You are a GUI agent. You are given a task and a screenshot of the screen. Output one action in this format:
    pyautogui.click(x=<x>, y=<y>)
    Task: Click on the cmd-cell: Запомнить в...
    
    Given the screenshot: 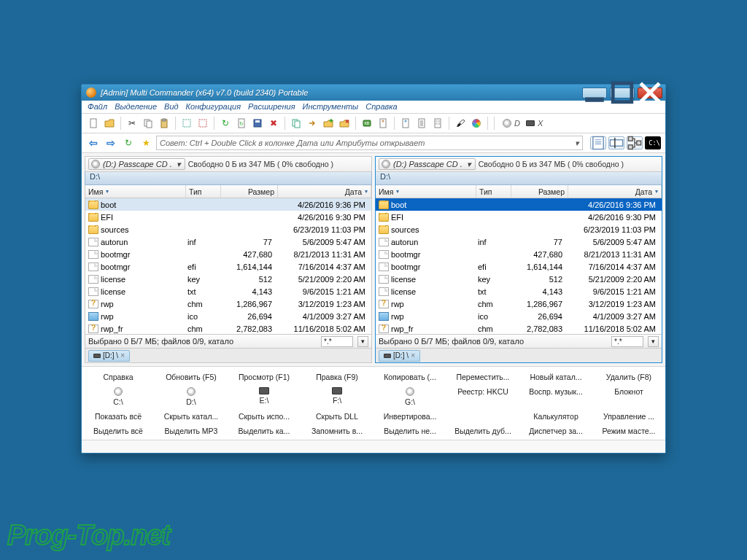 What is the action you would take?
    pyautogui.click(x=337, y=431)
    